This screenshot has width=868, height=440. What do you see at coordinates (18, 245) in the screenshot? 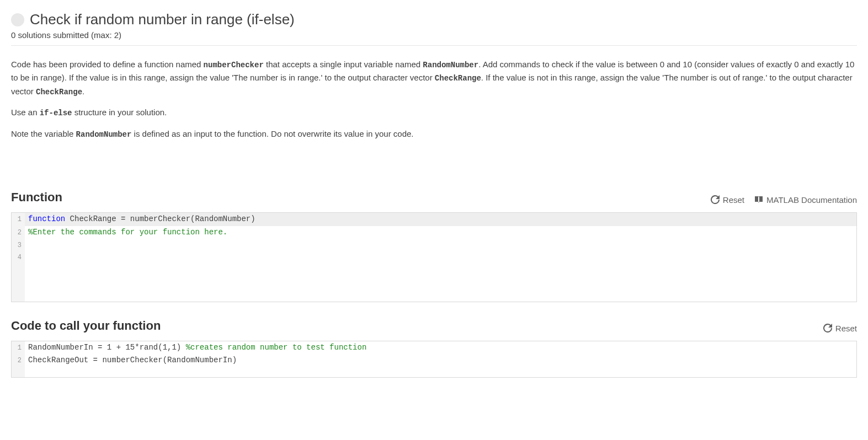
I see `line-number: 3` at bounding box center [18, 245].